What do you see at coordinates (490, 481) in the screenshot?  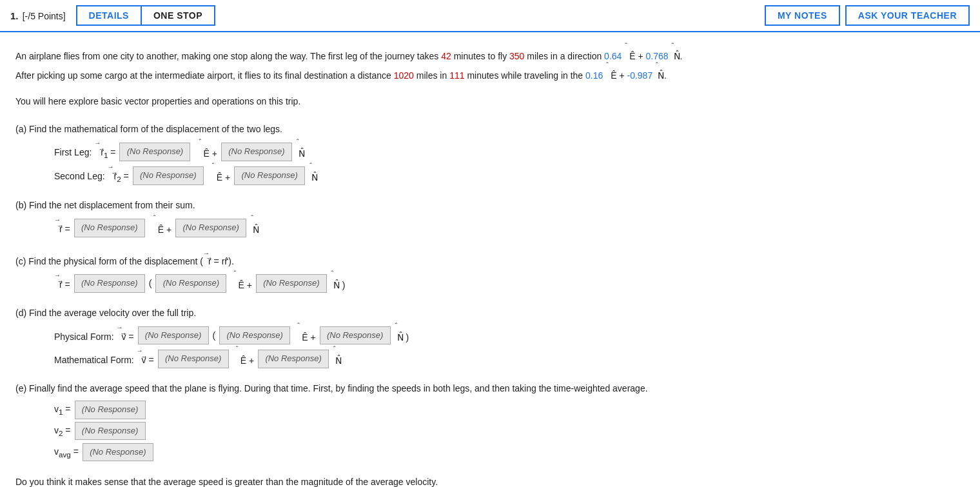 I see `final-paragraph: Do you think it makes sense that the ave…` at bounding box center [490, 481].